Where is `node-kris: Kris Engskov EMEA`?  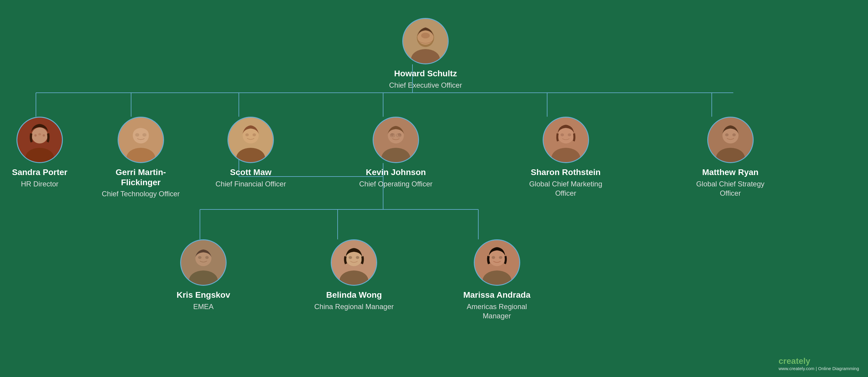 node-kris: Kris Engskov EMEA is located at coordinates (204, 275).